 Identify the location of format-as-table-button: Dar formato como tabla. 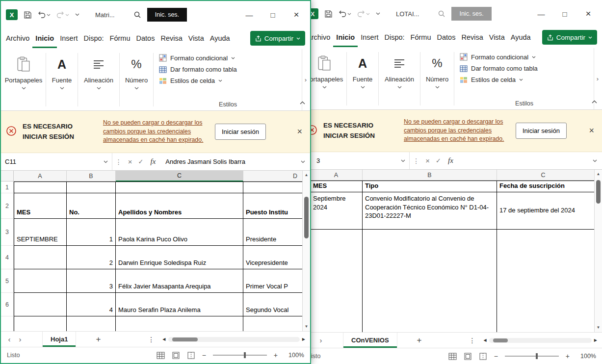
(526, 69).